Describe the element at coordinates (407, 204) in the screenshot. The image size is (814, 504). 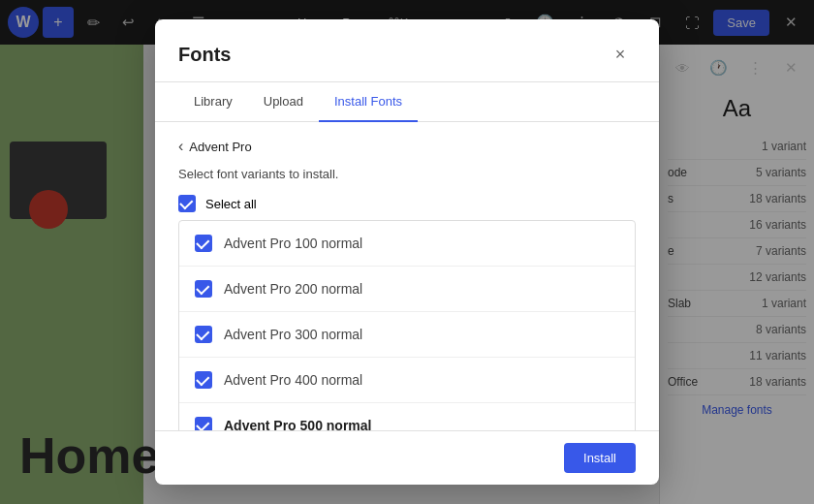
I see `select-all-row: Select all` at that location.